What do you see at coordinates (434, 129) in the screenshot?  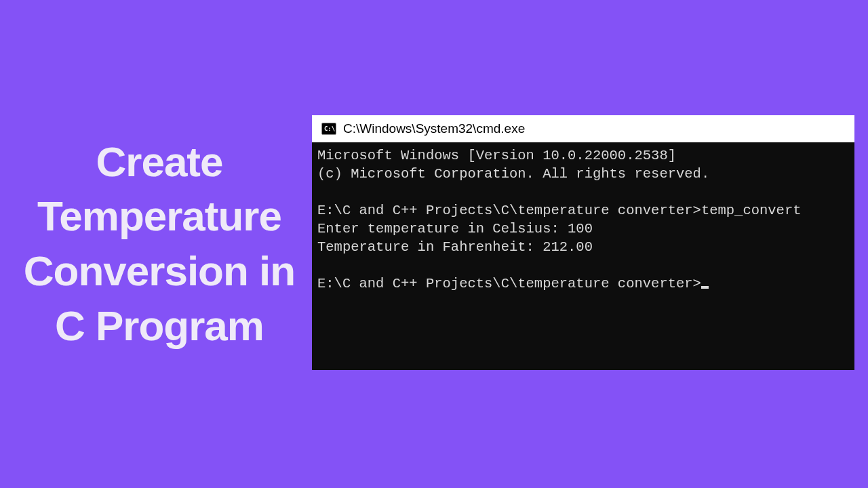 I see `window-title-text: C:\Windows\System32\cmd.exe` at bounding box center [434, 129].